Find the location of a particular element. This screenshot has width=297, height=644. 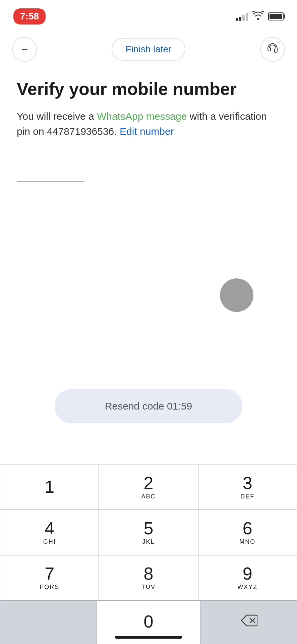

key-4: 4 GHI is located at coordinates (50, 533).